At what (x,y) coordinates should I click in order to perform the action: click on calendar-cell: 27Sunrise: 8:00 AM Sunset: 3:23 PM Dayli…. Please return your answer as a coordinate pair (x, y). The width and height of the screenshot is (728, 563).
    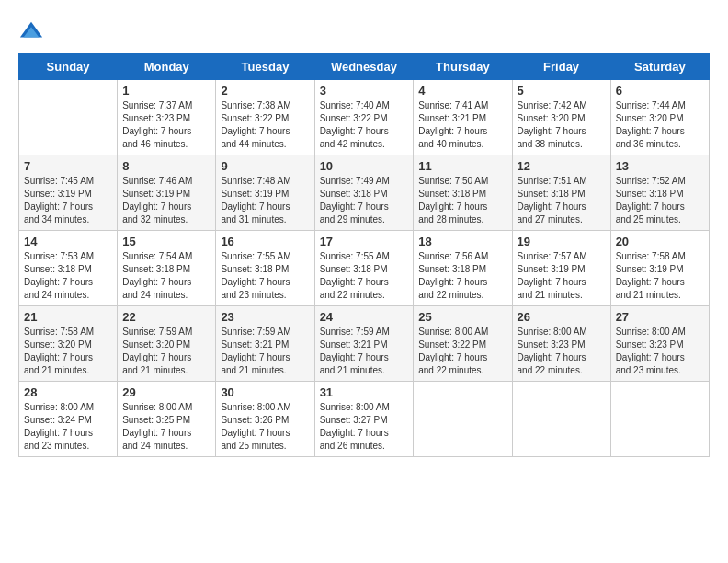
    Looking at the image, I should click on (660, 344).